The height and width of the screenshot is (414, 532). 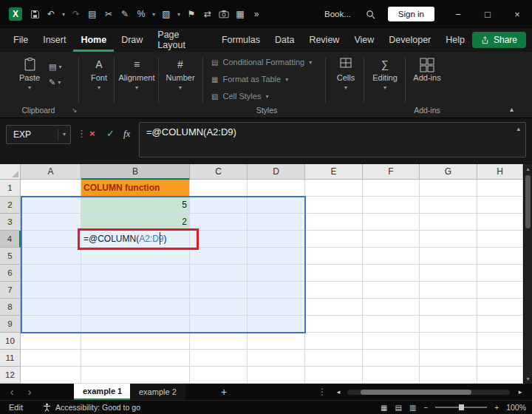 What do you see at coordinates (81, 133) in the screenshot?
I see `formula-bar-dots-icon: ⋮` at bounding box center [81, 133].